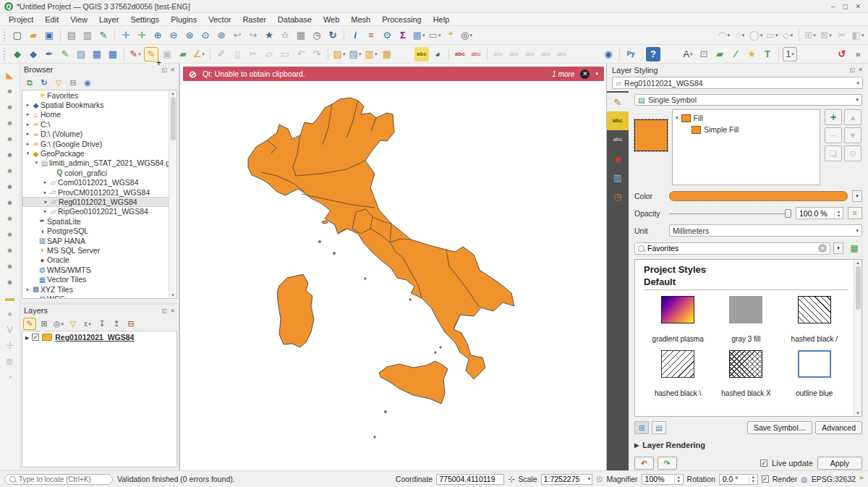 The image size is (868, 487). What do you see at coordinates (788, 35) in the screenshot?
I see `add-regular-polygon-icon: ◇` at bounding box center [788, 35].